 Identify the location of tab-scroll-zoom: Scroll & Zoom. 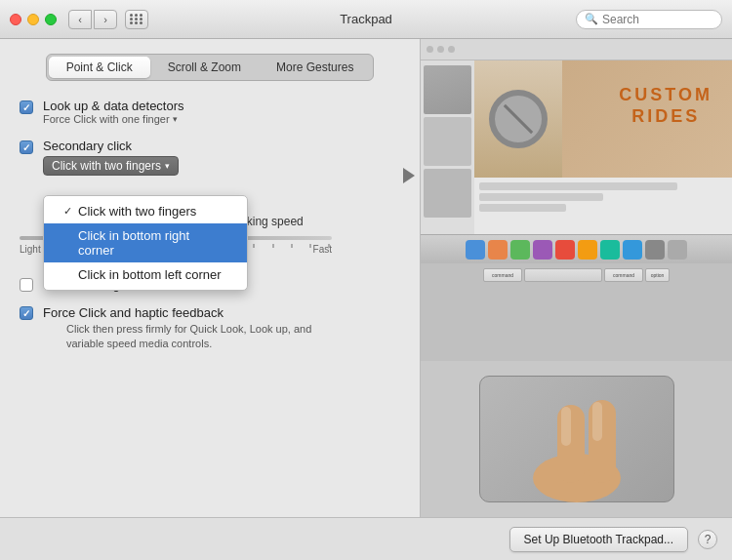
(205, 67).